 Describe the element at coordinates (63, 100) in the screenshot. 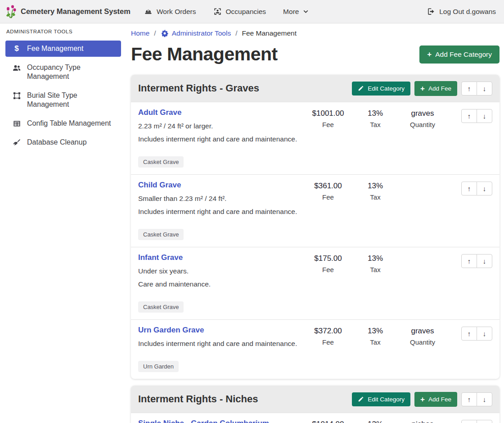

I see `sidebar-item-burial-site-type-management: Burial Site Type Management` at that location.